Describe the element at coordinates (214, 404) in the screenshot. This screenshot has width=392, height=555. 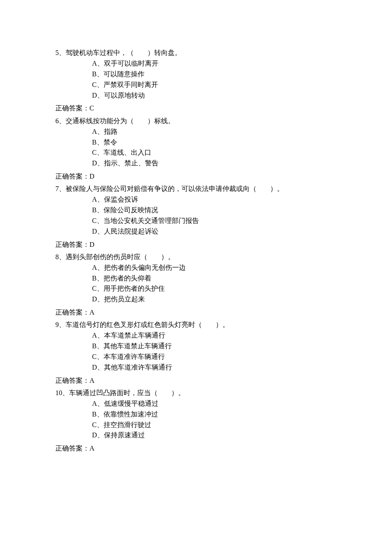
I see `option-a: A、低速缓慢平稳通过` at that location.